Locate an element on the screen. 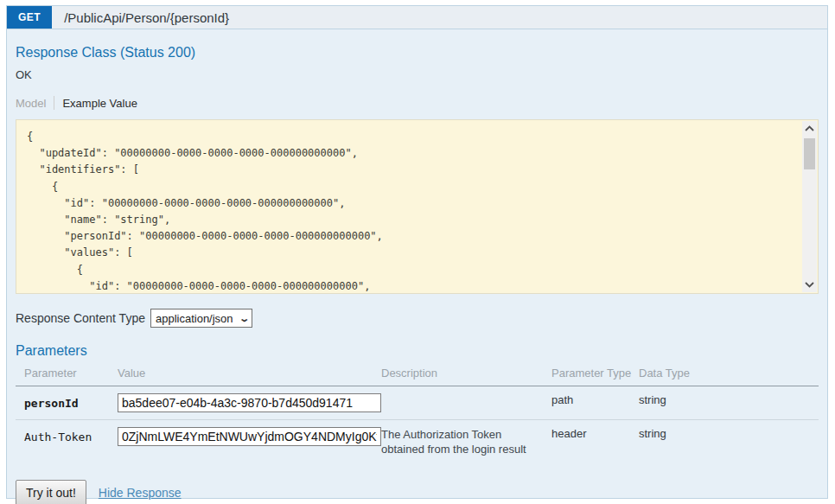 Image resolution: width=835 pixels, height=504 pixels. response-status-text: OK is located at coordinates (417, 74).